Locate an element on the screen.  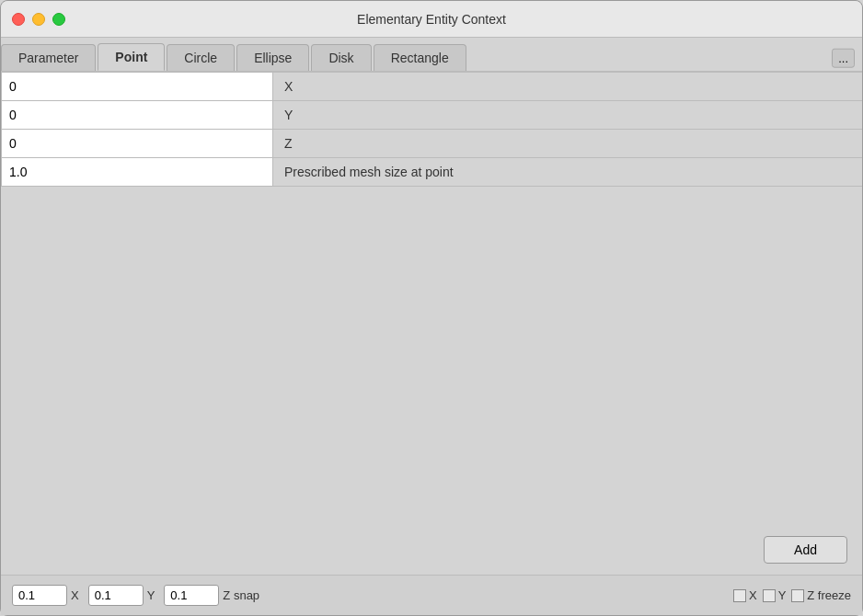
y-input-cell is located at coordinates (138, 116).